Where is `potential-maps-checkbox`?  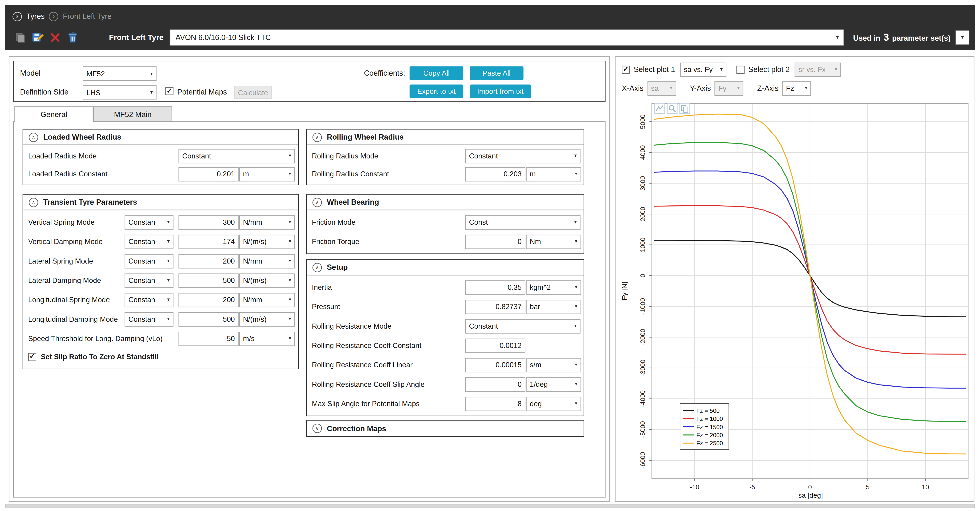 potential-maps-checkbox is located at coordinates (169, 91).